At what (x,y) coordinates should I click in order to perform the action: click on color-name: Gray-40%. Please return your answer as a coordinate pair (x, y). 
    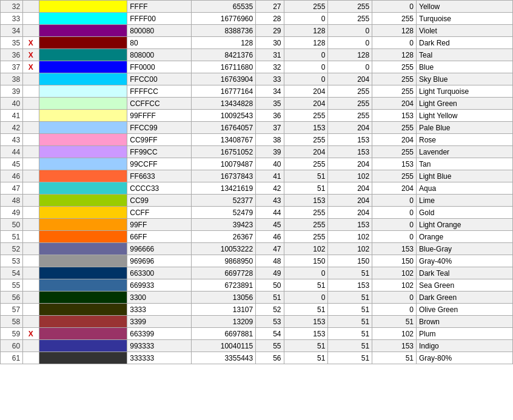
    Looking at the image, I should click on (464, 261).